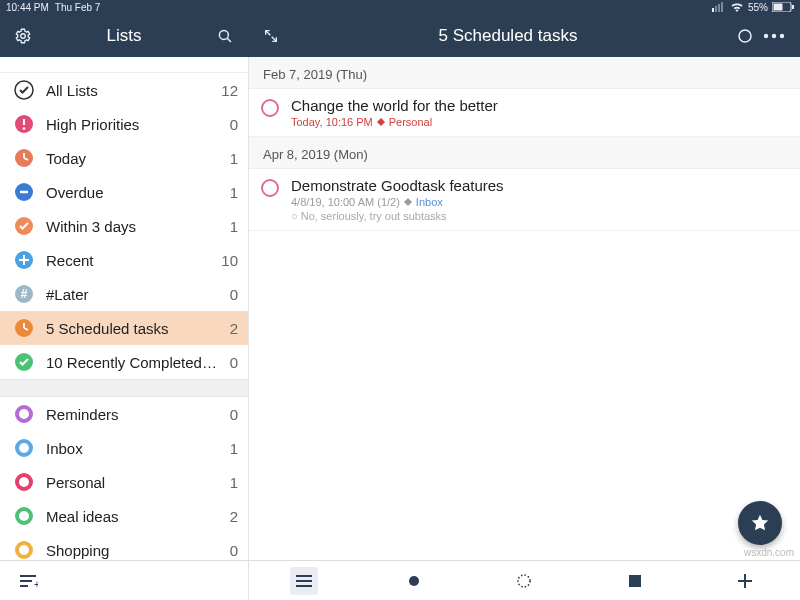 The width and height of the screenshot is (800, 600). I want to click on task-title: Demonstrate Goodtask features, so click(540, 186).